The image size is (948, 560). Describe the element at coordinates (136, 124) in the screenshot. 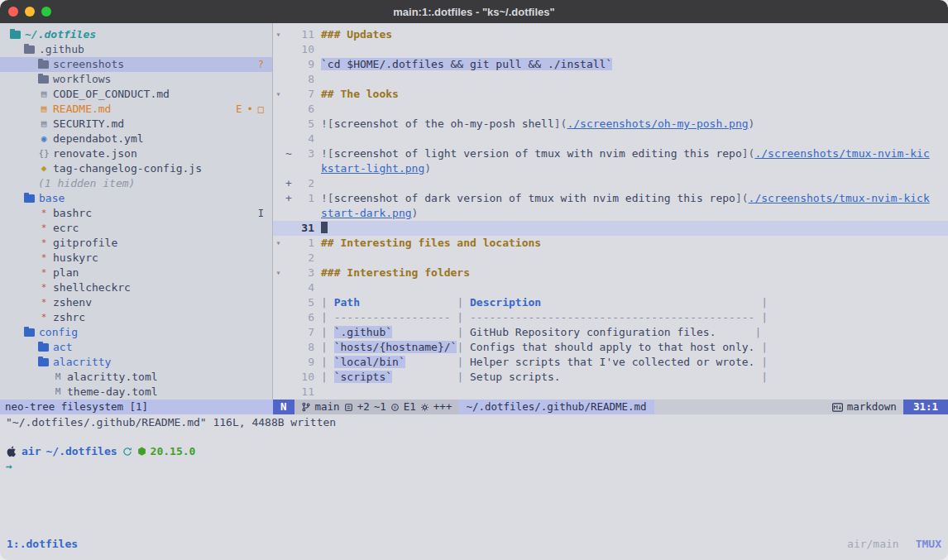

I see `tree-item-security-md: ▤SECURITY.md` at that location.